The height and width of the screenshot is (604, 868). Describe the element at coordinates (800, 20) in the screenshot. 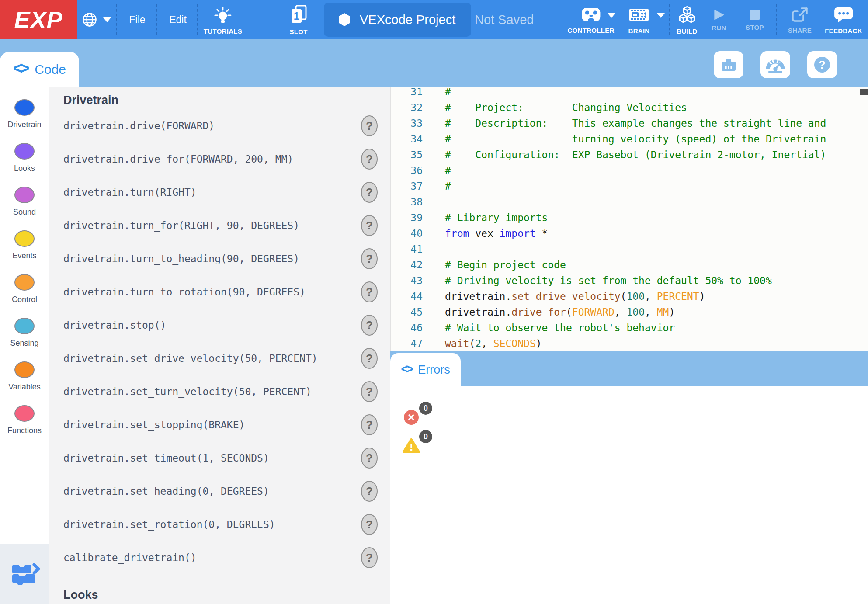

I see `share-button: SHARE` at that location.